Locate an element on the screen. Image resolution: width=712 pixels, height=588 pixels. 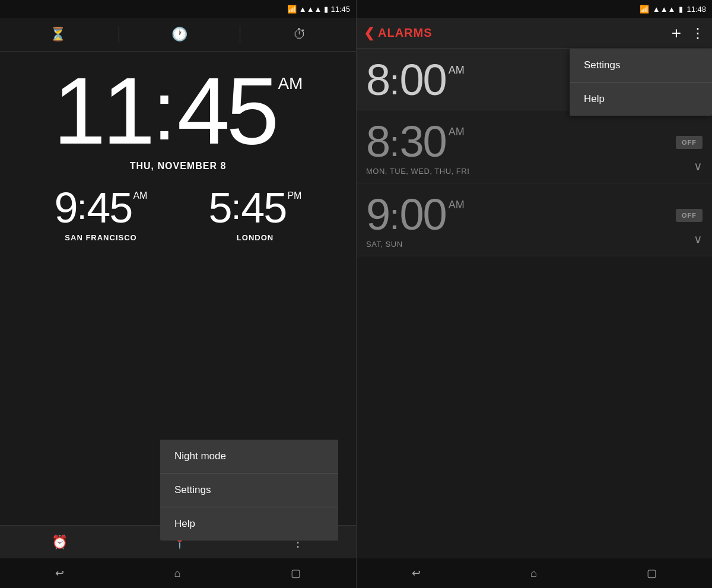
more-options-icon: ⋮ is located at coordinates (698, 33).